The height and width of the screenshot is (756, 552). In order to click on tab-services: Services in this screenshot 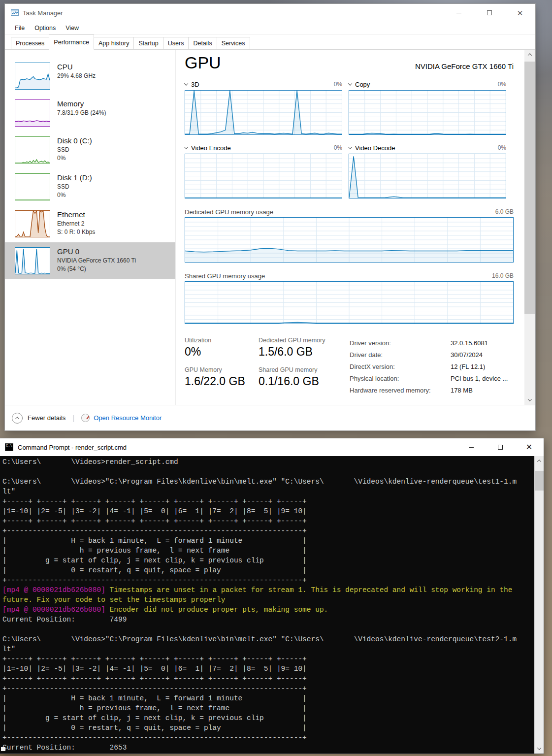, I will do `click(233, 43)`.